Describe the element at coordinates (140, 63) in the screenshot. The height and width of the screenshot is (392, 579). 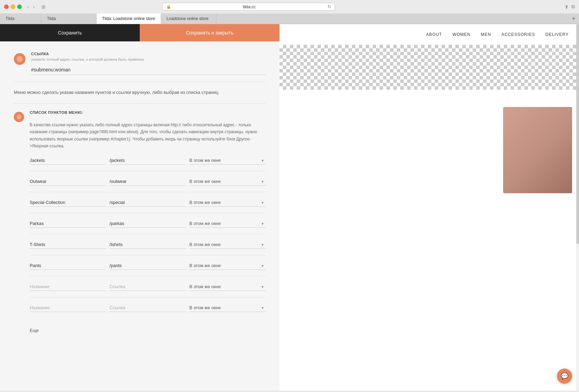
I see `link-section: ССЫЛКА укажите точный адрес ссылки, к ко…` at that location.